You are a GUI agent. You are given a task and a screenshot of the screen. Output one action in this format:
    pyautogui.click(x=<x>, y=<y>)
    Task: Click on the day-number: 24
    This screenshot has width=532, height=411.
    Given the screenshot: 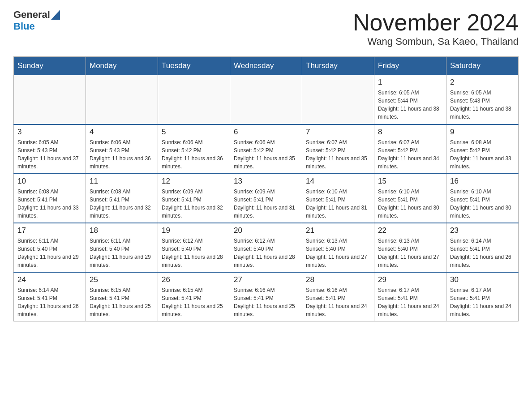 What is the action you would take?
    pyautogui.click(x=50, y=280)
    